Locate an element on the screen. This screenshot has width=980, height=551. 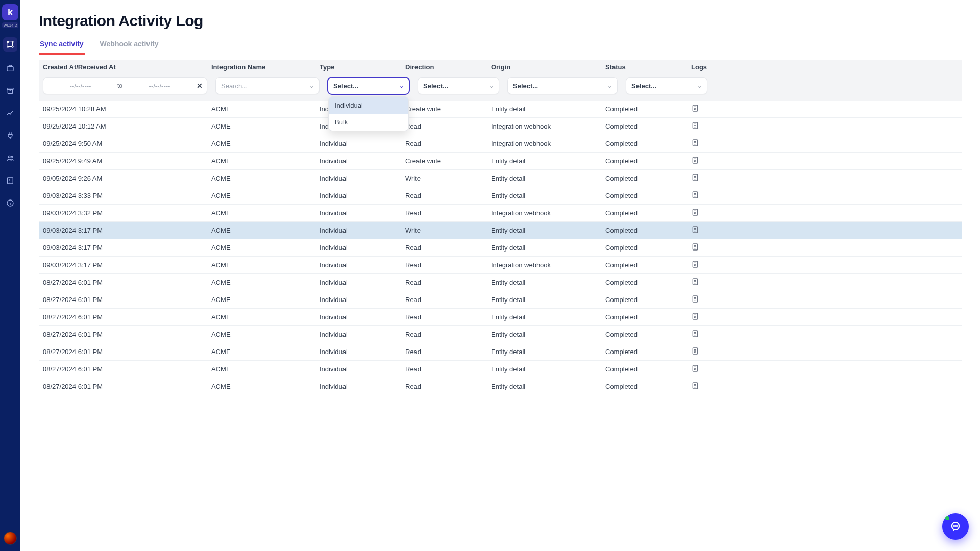
type-select: Select... ⌄ Individual Bulk is located at coordinates (369, 86).